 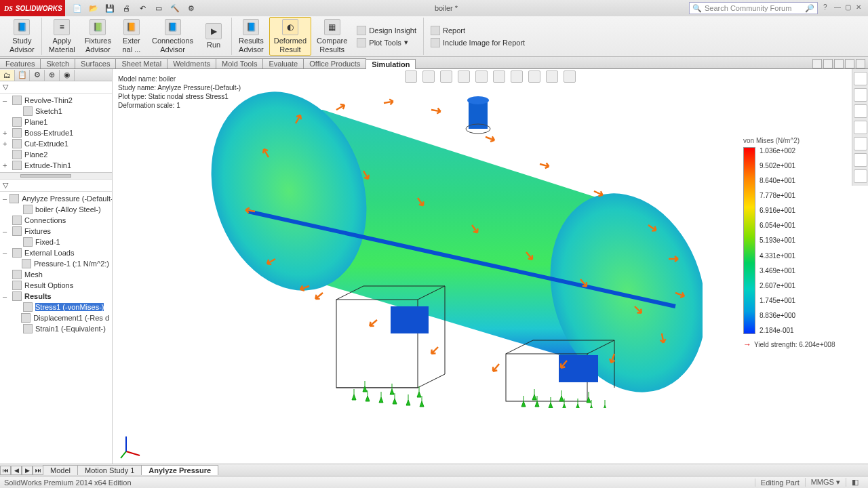 I want to click on tree-node: Sketch1, so click(x=56, y=111).